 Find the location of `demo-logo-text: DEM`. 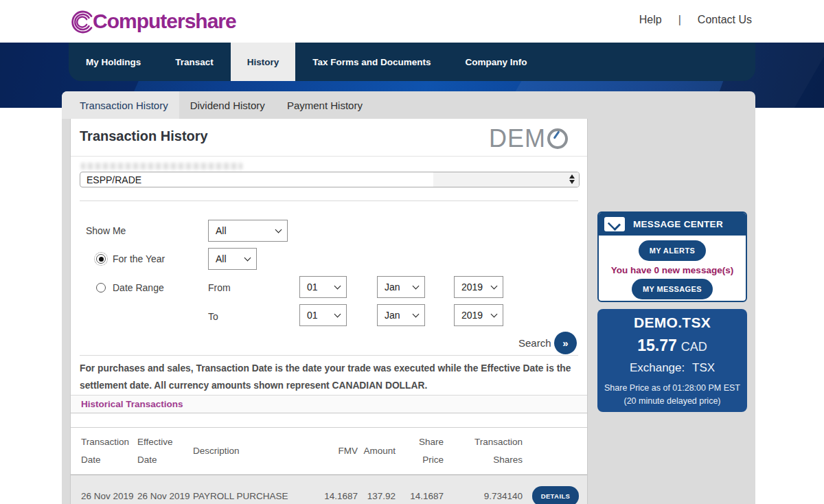

demo-logo-text: DEM is located at coordinates (518, 139).